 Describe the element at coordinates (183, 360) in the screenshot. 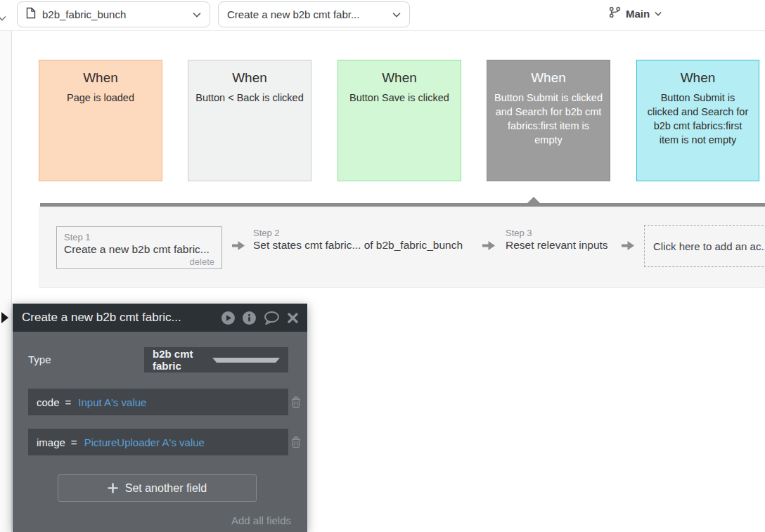

I see `type-dropdown-value: b2b cmt fabric` at that location.